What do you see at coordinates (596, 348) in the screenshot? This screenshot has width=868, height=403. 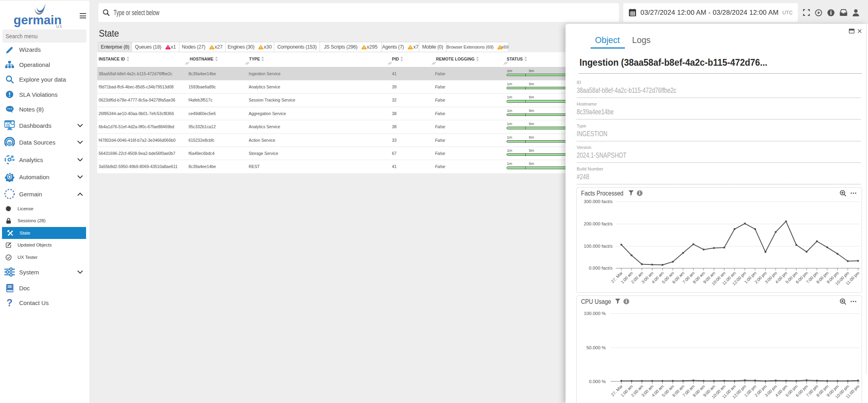 I see `svg-text: 50.000 %` at bounding box center [596, 348].